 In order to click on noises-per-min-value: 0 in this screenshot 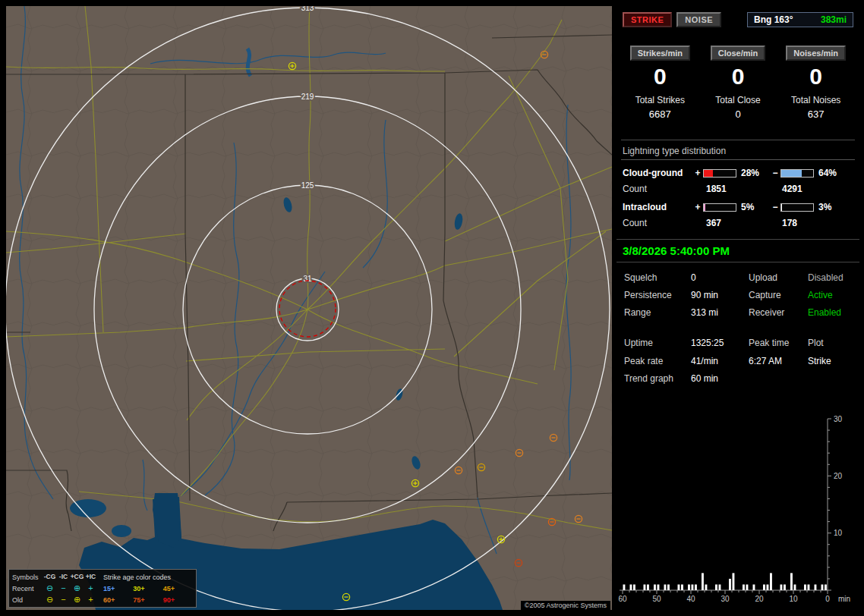, I will do `click(815, 76)`.